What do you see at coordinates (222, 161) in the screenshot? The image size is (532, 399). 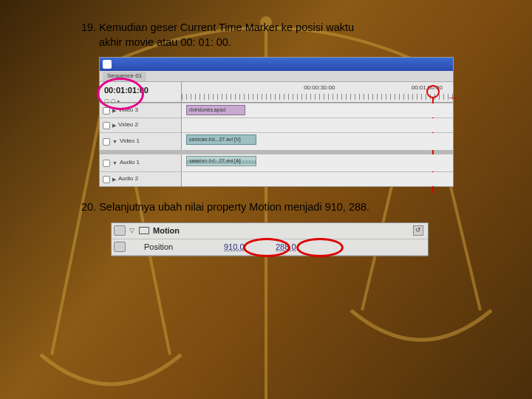 I see `clip-audio1: samcan-bd...27.avi [A]` at bounding box center [222, 161].